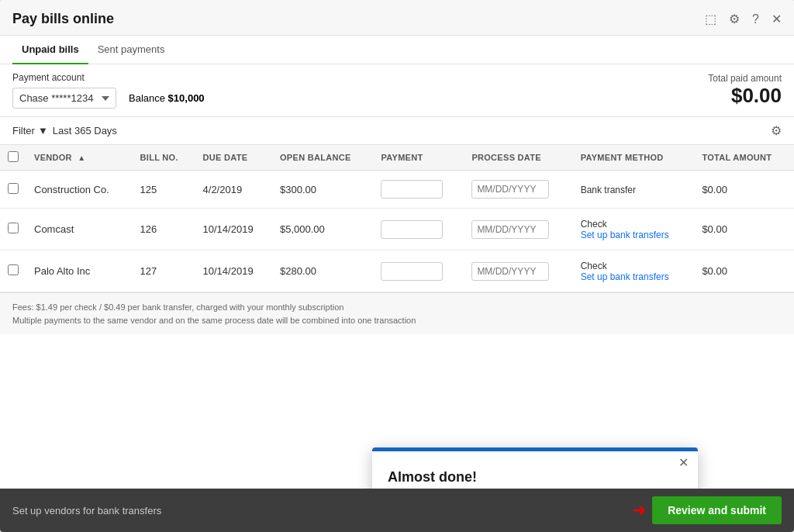 This screenshot has height=532, width=794. I want to click on row1-payment-cell, so click(419, 189).